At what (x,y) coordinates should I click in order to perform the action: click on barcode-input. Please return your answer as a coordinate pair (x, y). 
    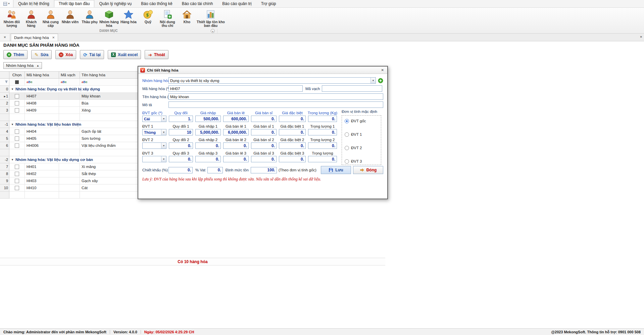
    Looking at the image, I should click on (352, 89).